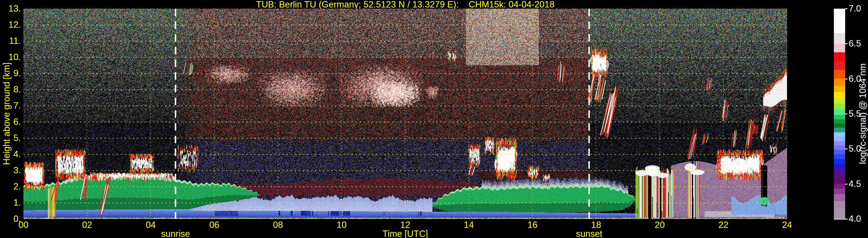 The height and width of the screenshot is (238, 868). I want to click on sunset-label: sunset, so click(589, 234).